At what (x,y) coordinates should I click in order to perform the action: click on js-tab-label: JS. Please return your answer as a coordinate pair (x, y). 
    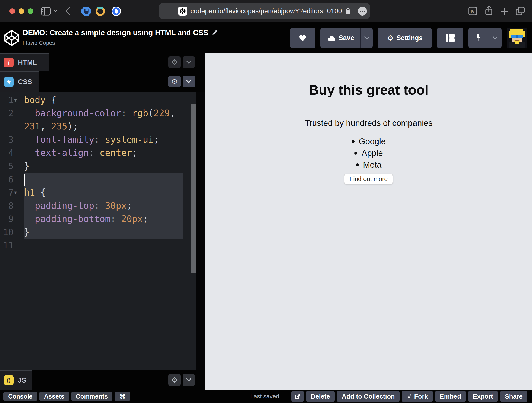
    Looking at the image, I should click on (22, 380).